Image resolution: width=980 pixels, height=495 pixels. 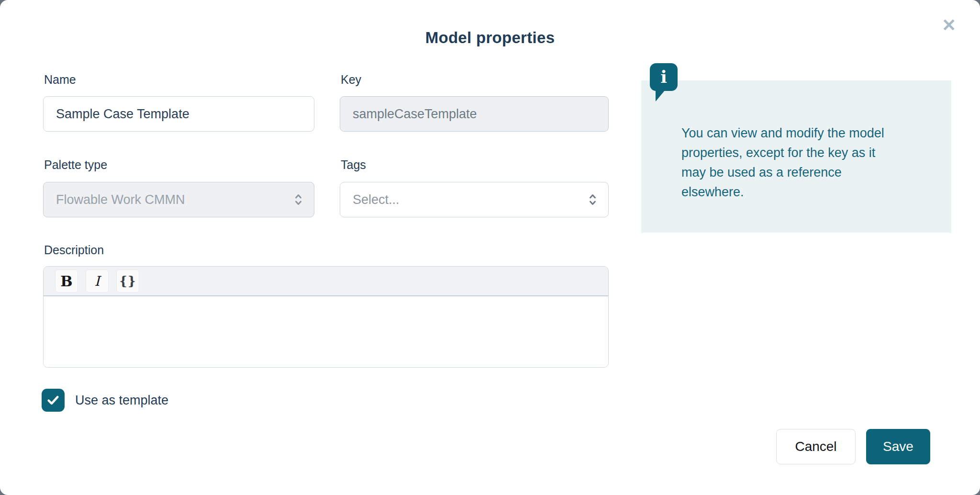 I want to click on description-label: Description, so click(x=74, y=250).